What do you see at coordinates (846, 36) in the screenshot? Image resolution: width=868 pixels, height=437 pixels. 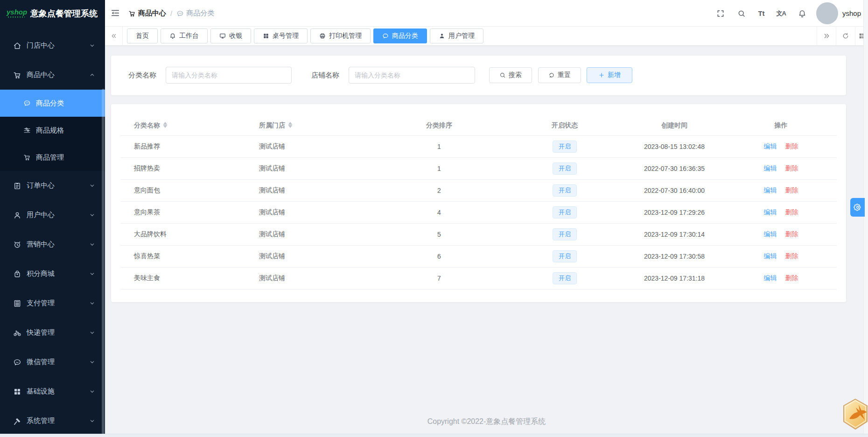 I see `refresh-icon` at bounding box center [846, 36].